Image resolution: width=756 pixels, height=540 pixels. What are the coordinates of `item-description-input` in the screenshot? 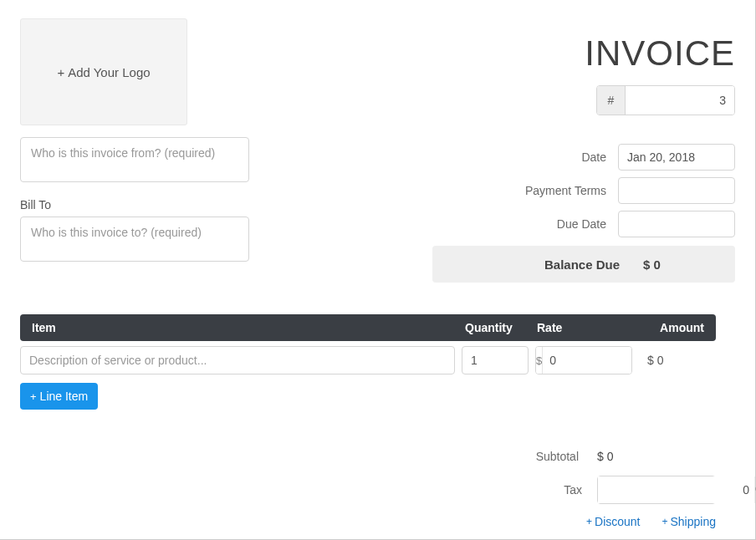 It's located at (238, 360).